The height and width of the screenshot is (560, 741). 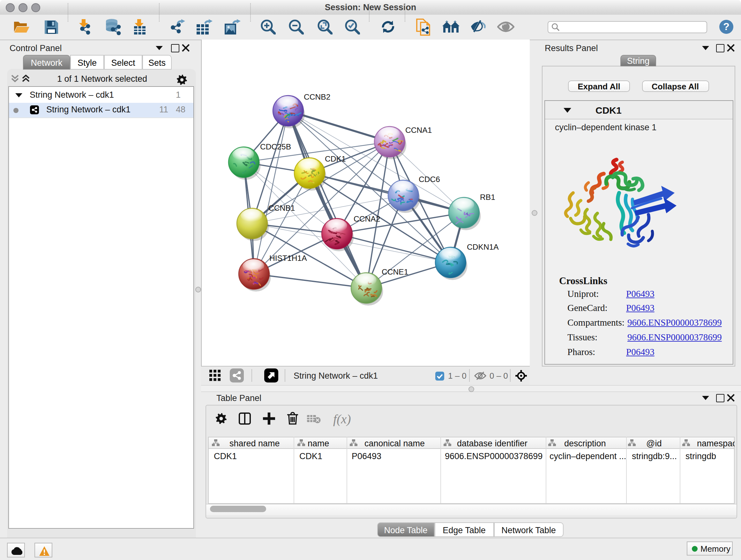 I want to click on svg-text: CCNB2, so click(x=317, y=97).